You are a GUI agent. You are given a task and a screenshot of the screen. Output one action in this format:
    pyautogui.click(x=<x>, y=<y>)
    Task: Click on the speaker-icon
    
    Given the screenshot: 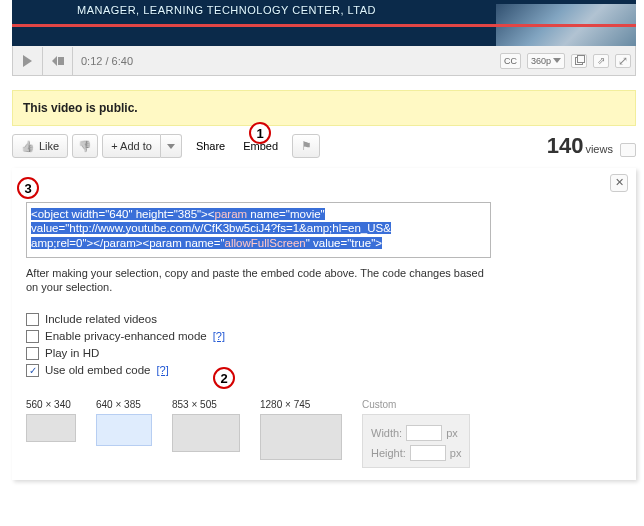 What is the action you would take?
    pyautogui.click(x=58, y=61)
    